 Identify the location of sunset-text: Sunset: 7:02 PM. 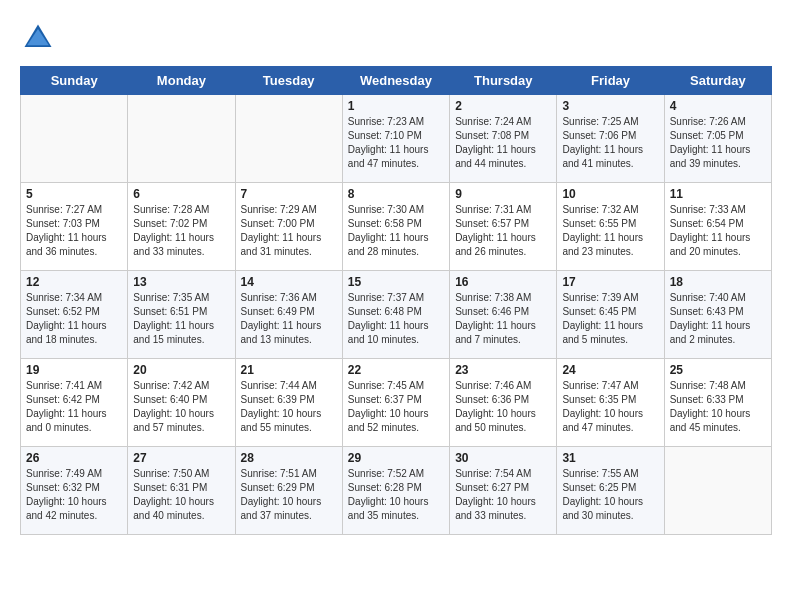
(170, 224).